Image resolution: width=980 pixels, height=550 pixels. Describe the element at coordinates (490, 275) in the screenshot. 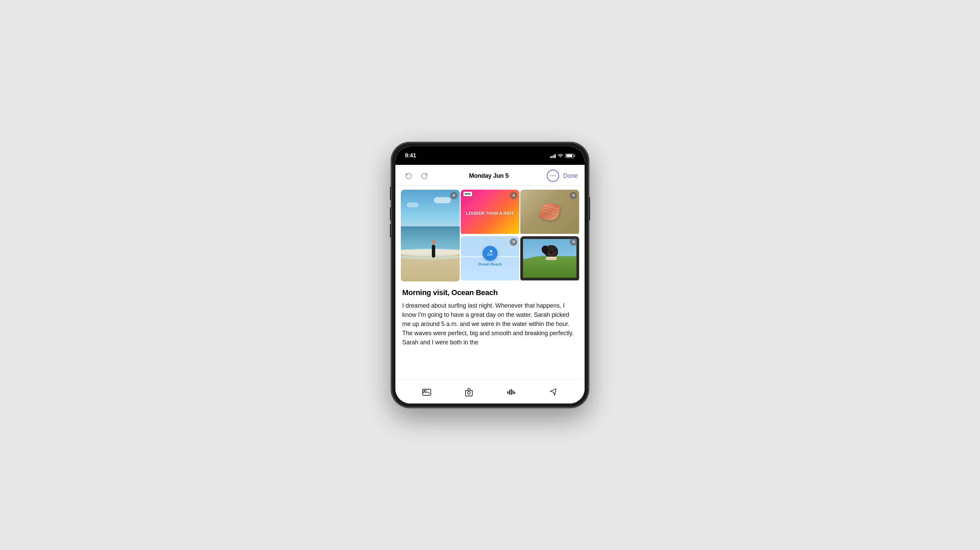

I see `scene: 9:41` at that location.